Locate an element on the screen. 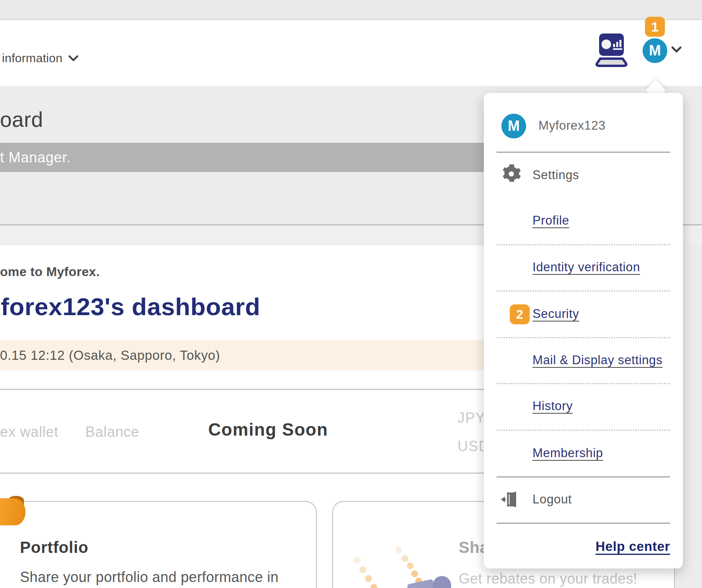  page-title: oard is located at coordinates (22, 120).